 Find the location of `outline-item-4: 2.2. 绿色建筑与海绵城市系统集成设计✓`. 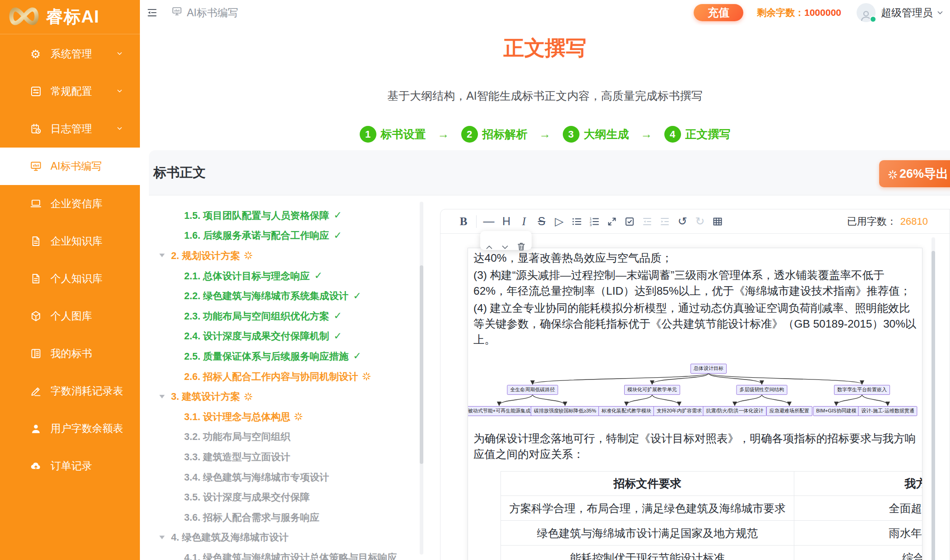

outline-item-4: 2.2. 绿色建筑与海绵城市系统集成设计✓ is located at coordinates (290, 296).